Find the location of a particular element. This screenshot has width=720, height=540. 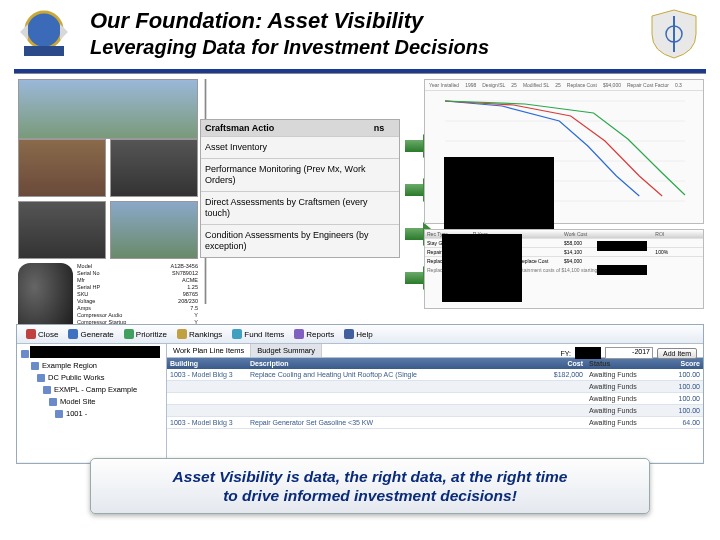

chart-params-bar: Year Installed1998 Design/SL25 Modified … is located at coordinates (564, 86).